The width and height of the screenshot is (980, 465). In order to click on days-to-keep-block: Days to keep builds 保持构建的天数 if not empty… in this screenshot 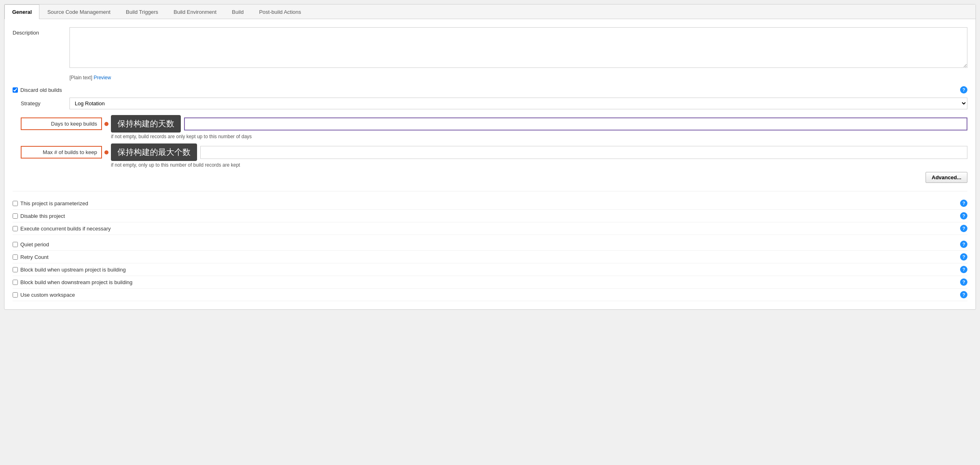, I will do `click(494, 127)`.